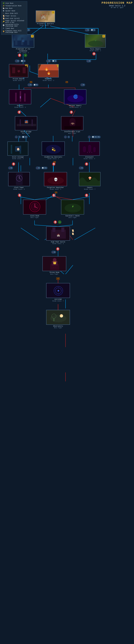 The width and height of the screenshot is (134, 644). What do you see at coordinates (90, 30) in the screenshot?
I see `badge-row-right-1: ☠ 3G 🕐 2m` at bounding box center [90, 30].